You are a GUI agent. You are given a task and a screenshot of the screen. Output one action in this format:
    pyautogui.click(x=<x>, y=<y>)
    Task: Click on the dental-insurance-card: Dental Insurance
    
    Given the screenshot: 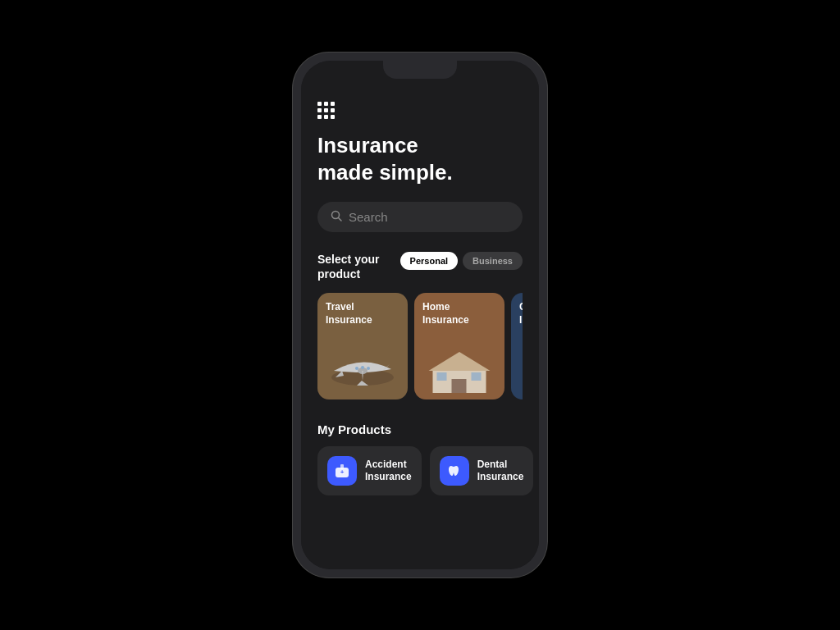 What is the action you would take?
    pyautogui.click(x=482, y=471)
    